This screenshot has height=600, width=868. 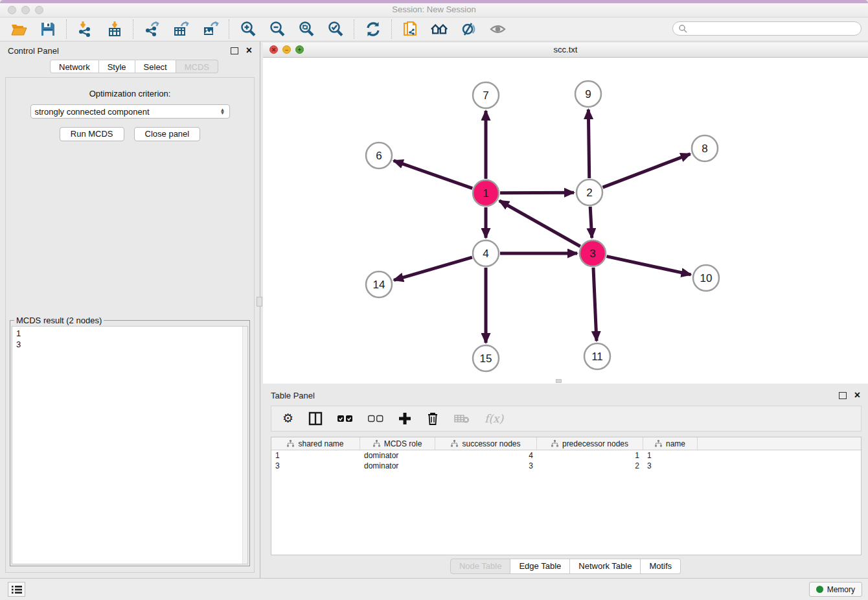 What do you see at coordinates (566, 456) in the screenshot?
I see `table-row: 1dominator411` at bounding box center [566, 456].